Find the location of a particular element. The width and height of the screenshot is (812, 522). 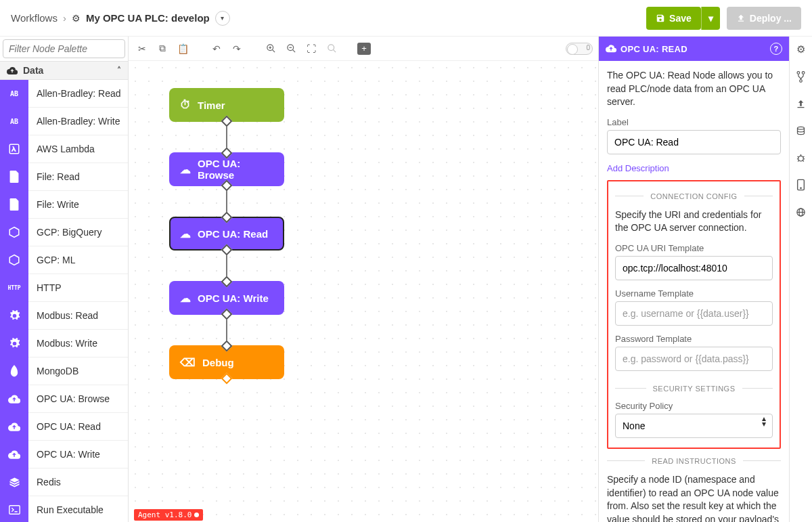

palette-item-label: Modbus: Read is located at coordinates (64, 316).